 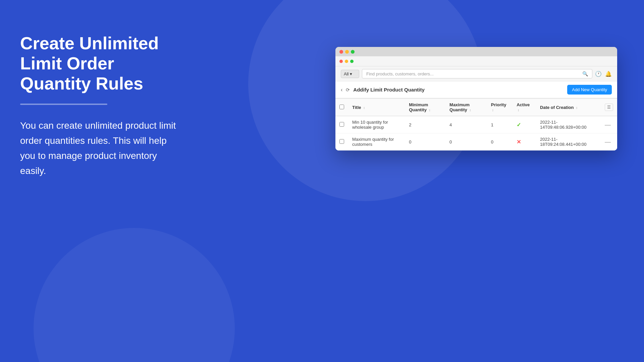 I want to click on browser-inner: All ▾ Find products, customers, orders..…, so click(x=476, y=103).